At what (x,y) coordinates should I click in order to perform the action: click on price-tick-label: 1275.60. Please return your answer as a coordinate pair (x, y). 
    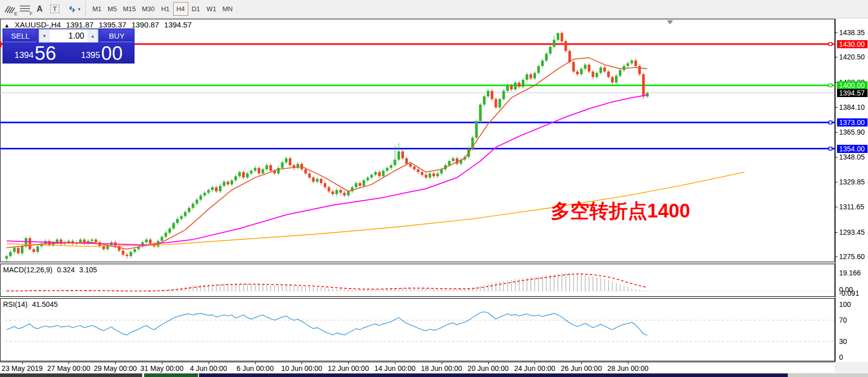
    Looking at the image, I should click on (852, 257).